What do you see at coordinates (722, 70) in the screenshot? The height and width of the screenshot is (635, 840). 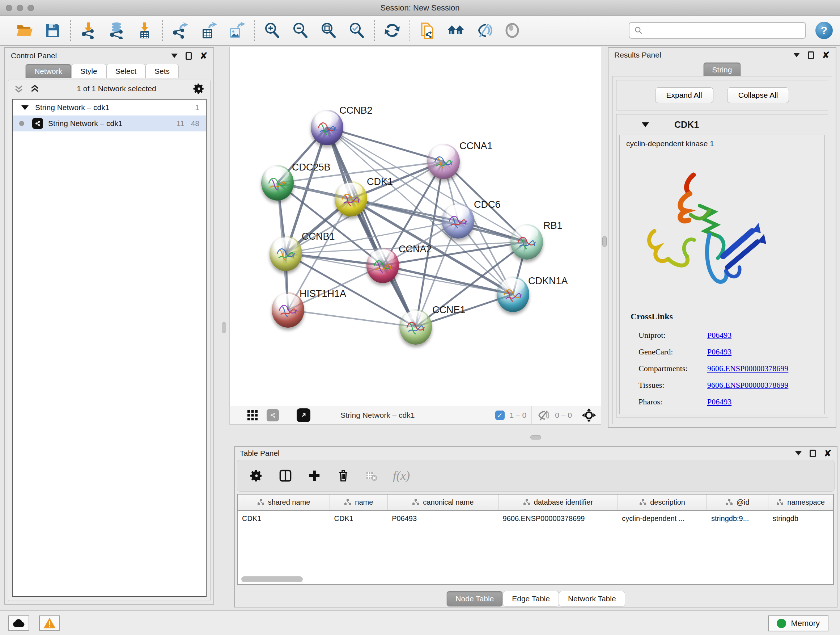 I see `tab-string: String` at bounding box center [722, 70].